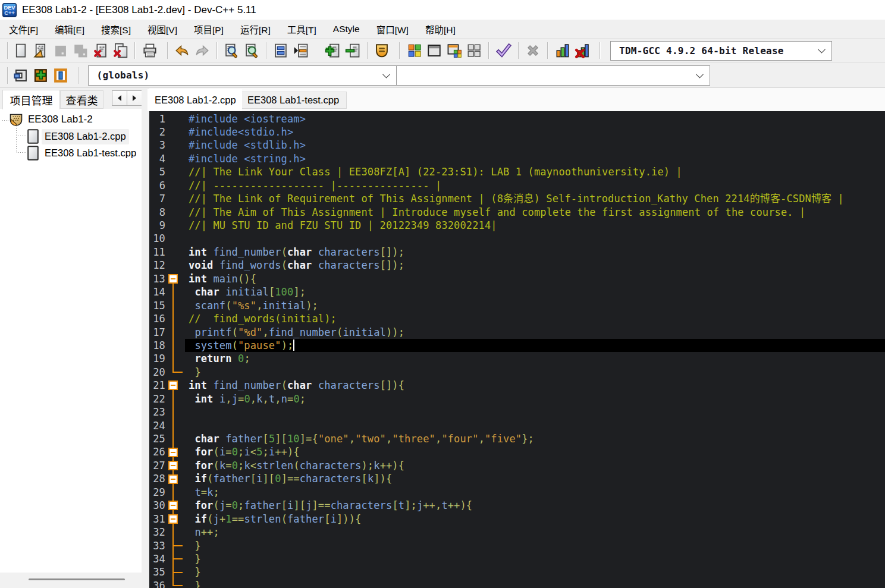 The width and height of the screenshot is (885, 588). What do you see at coordinates (517, 172) in the screenshot?
I see `code-line: 5//| The Link Your Class | EE308FZ[A] (2…` at bounding box center [517, 172].